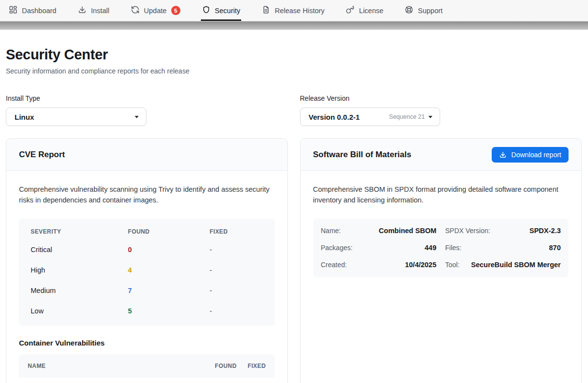 This screenshot has height=383, width=588. Describe the element at coordinates (421, 265) in the screenshot. I see `info-value: 10/4/2025` at that location.